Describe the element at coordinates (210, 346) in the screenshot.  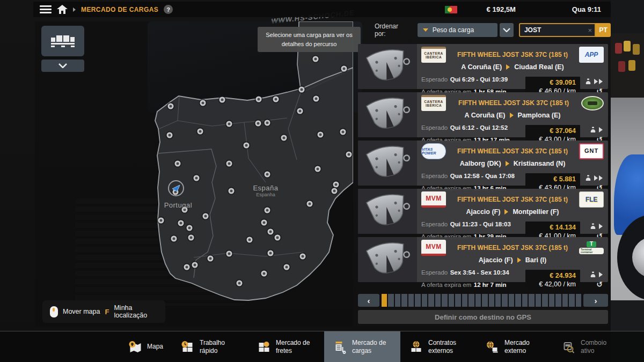
I see `tab-trabalho-rapido: Trabalho rápido` at that location.